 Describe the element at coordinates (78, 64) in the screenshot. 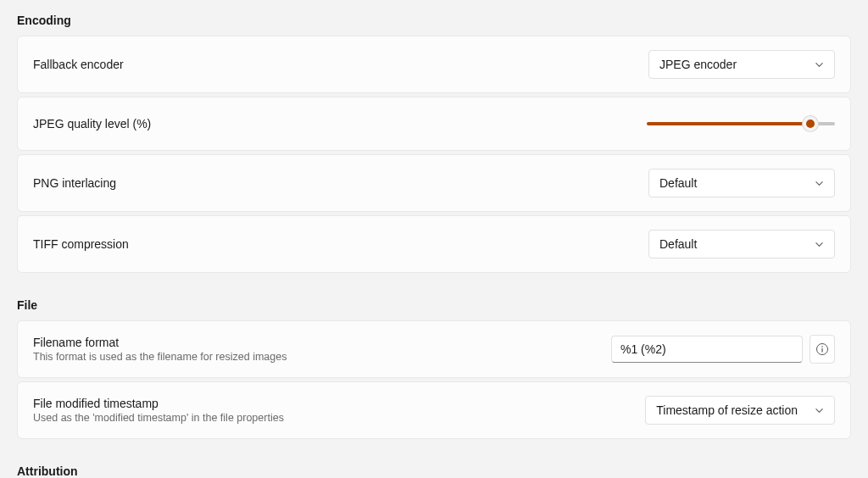

I see `label-fallback-encoder: Fallback encoder` at that location.